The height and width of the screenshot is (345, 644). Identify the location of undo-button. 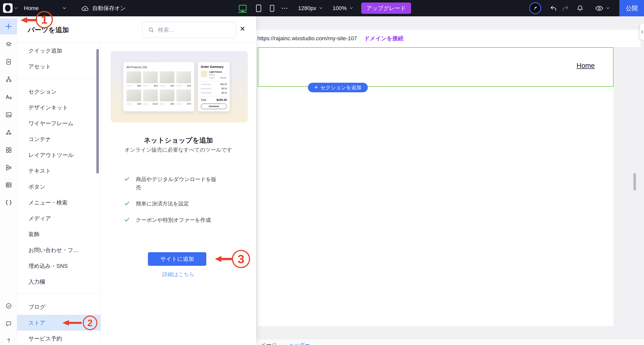
(553, 8).